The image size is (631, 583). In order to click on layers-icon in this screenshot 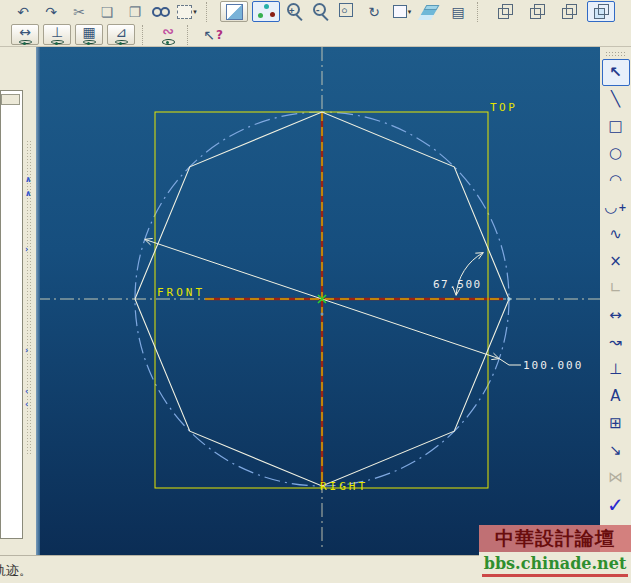, I will do `click(430, 12)`.